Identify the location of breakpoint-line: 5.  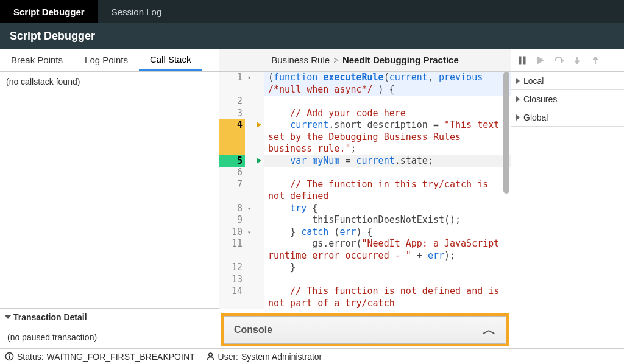
(232, 161).